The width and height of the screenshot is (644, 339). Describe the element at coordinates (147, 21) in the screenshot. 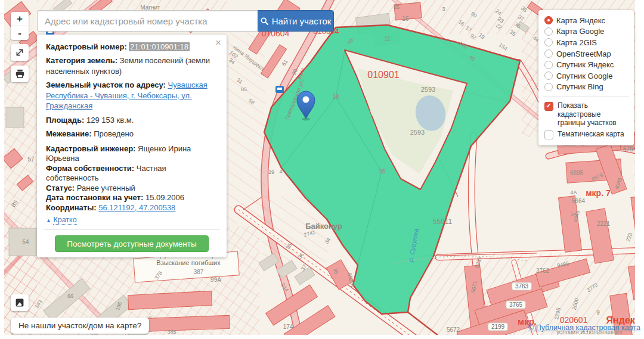

I see `search-input: Адрес или кадастровый номер участка` at that location.